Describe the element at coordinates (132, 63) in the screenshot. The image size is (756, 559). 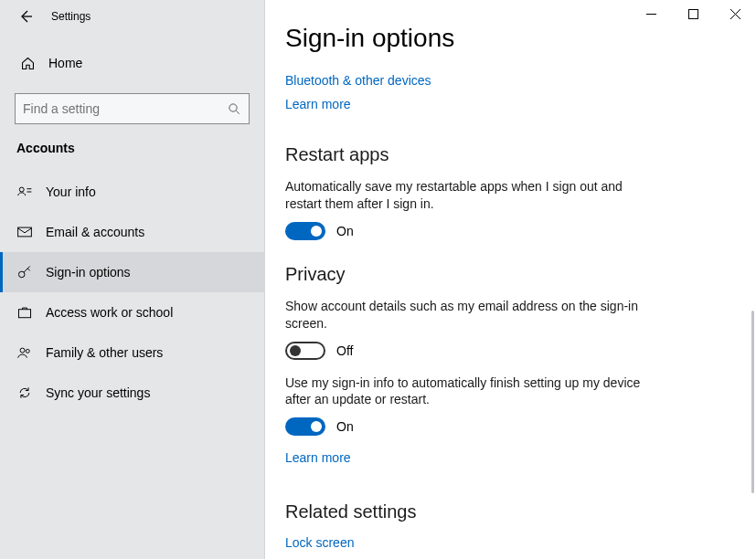
I see `home-nav: Home` at that location.